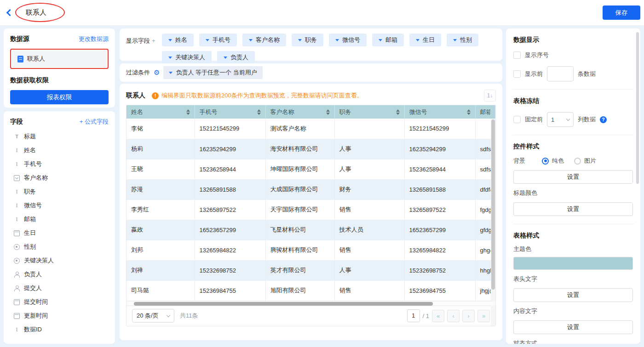 The image size is (644, 347). What do you see at coordinates (468, 316) in the screenshot?
I see `next-page-button: ›` at bounding box center [468, 316].